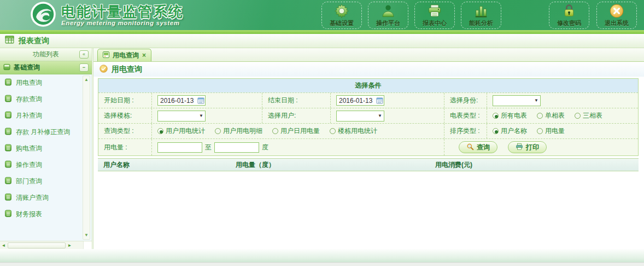  What do you see at coordinates (107, 15) in the screenshot?
I see `logo: 电能计量监管系统 Energy metering monitoring syst…` at bounding box center [107, 15].